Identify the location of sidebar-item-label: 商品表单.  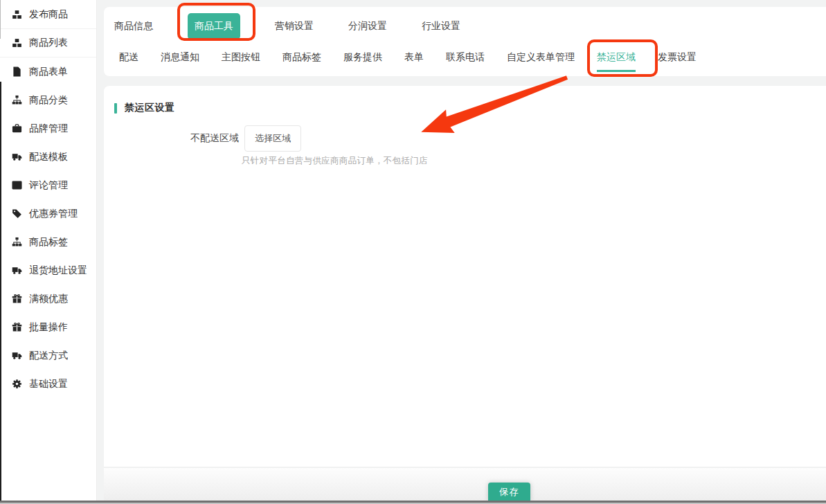
(48, 72).